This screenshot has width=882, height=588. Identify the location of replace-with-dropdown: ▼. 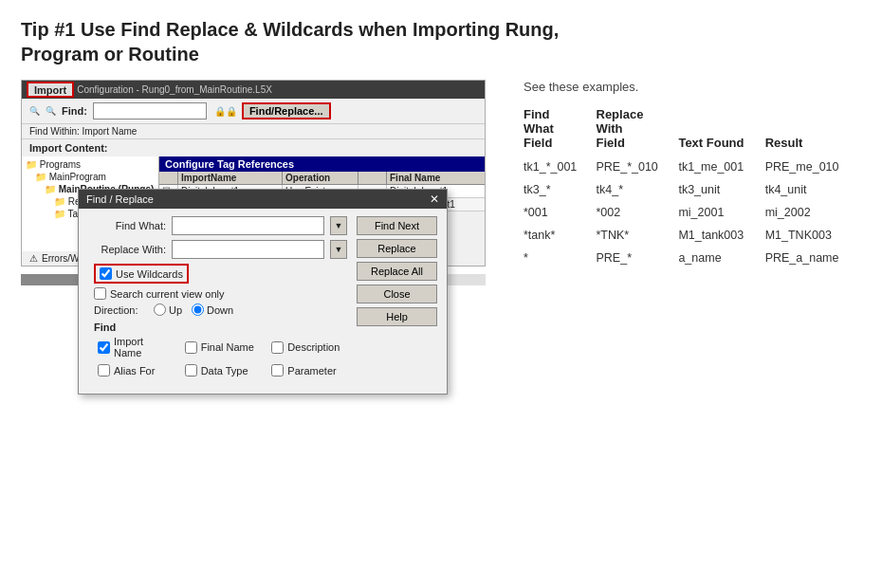
(339, 249).